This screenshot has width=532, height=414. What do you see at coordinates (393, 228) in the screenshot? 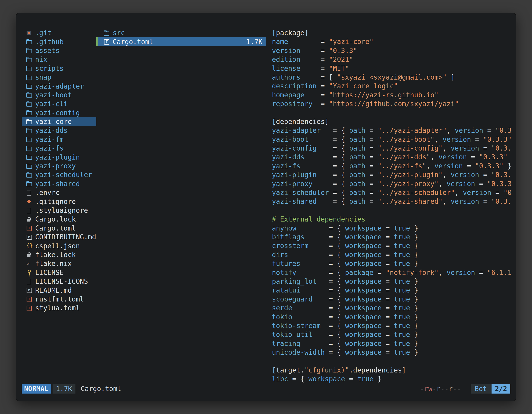
I see `preview-line: anyhow = { workspace = true }` at bounding box center [393, 228].